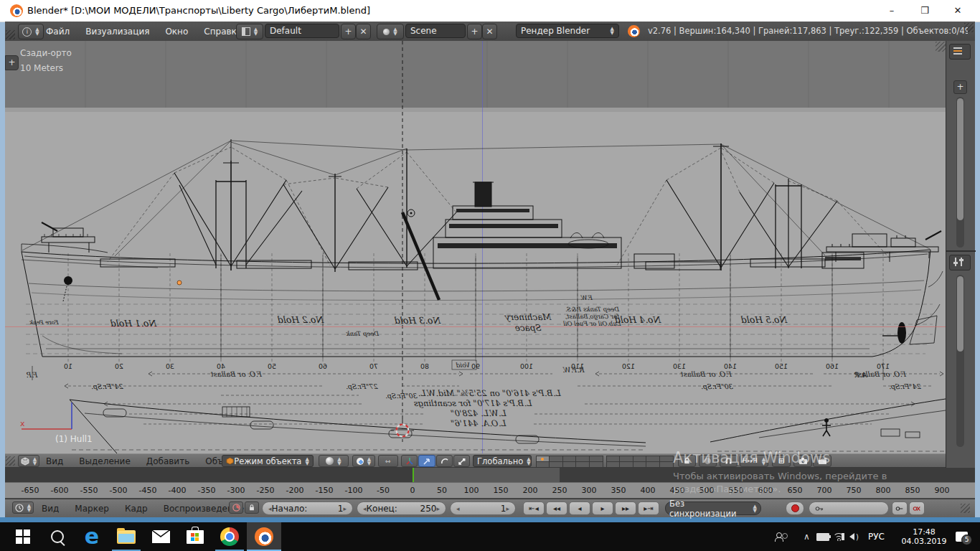 The width and height of the screenshot is (980, 551). Describe the element at coordinates (236, 508) in the screenshot. I see `preview-range-toggle` at that location.